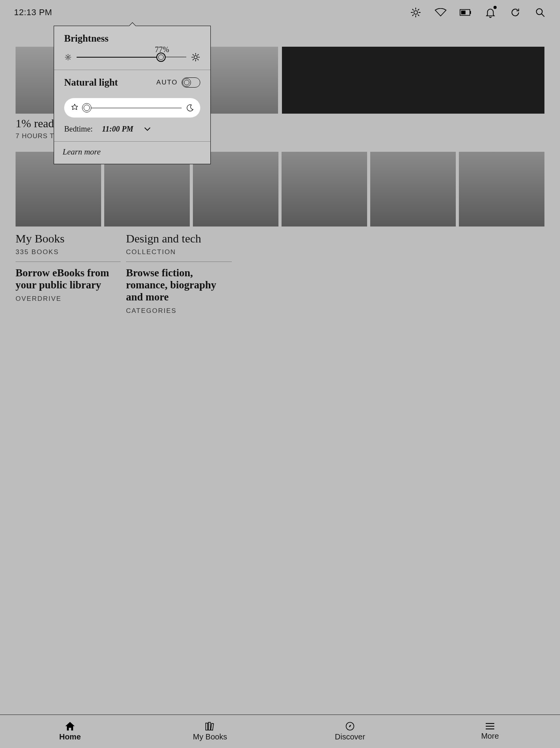 The height and width of the screenshot is (748, 560). Describe the element at coordinates (68, 299) in the screenshot. I see `link-subtitle: OVERDRIVE` at that location.